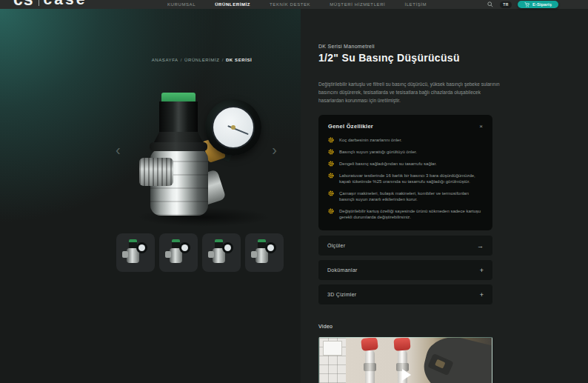 The height and width of the screenshot is (383, 588). I want to click on breadcrumb-current: DK SERİSİ, so click(238, 60).